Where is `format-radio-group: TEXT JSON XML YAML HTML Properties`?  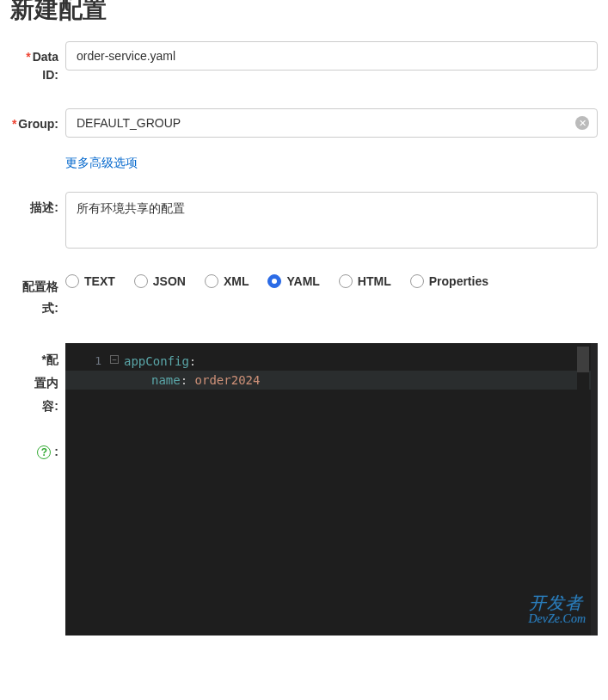 format-radio-group: TEXT JSON XML YAML HTML Properties is located at coordinates (332, 279).